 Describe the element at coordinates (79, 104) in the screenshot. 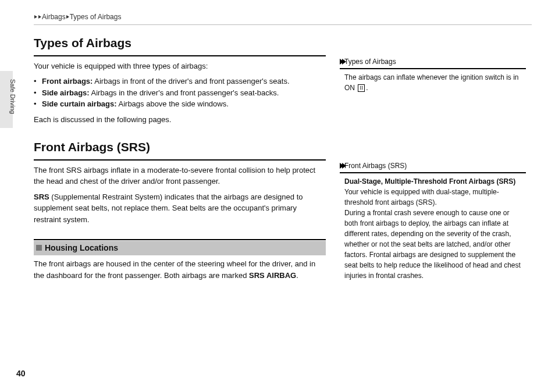

I see `bullet-label: Side curtain airbags:` at that location.